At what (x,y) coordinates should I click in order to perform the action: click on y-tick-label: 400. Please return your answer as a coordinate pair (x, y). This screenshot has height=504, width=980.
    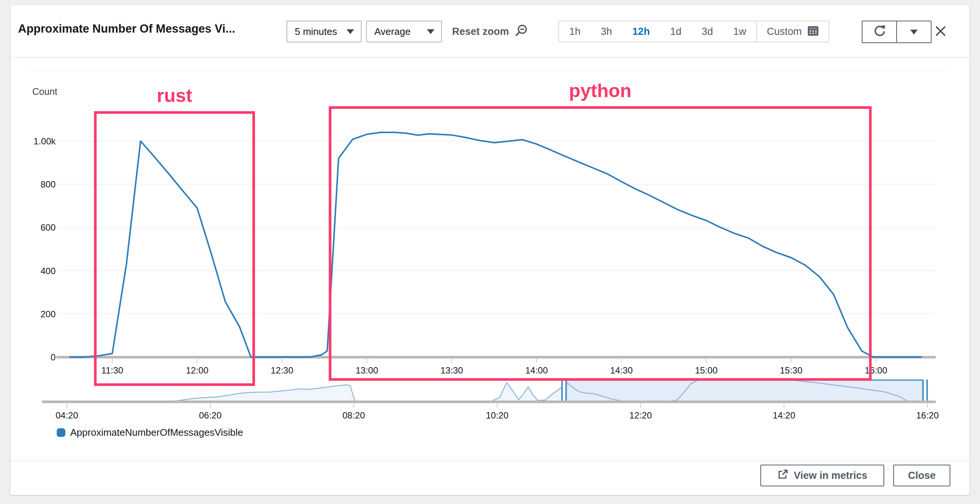
    Looking at the image, I should click on (48, 271).